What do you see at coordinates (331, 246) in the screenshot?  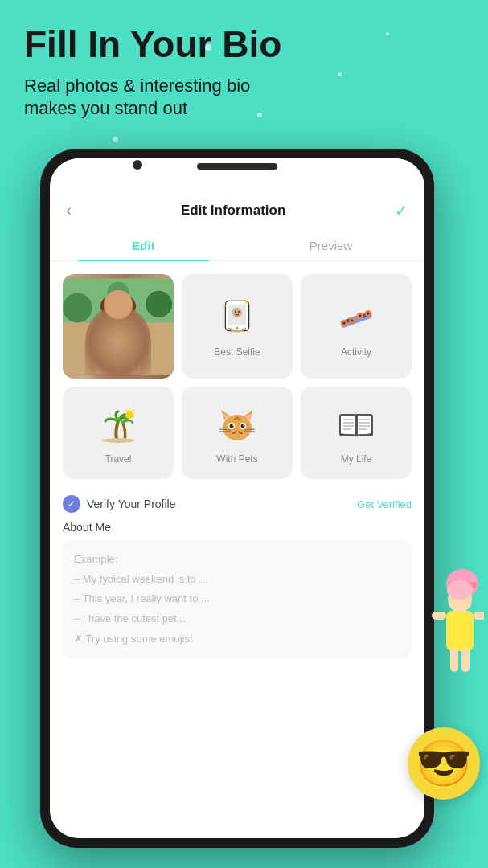 I see `tab-preview: Preview` at bounding box center [331, 246].